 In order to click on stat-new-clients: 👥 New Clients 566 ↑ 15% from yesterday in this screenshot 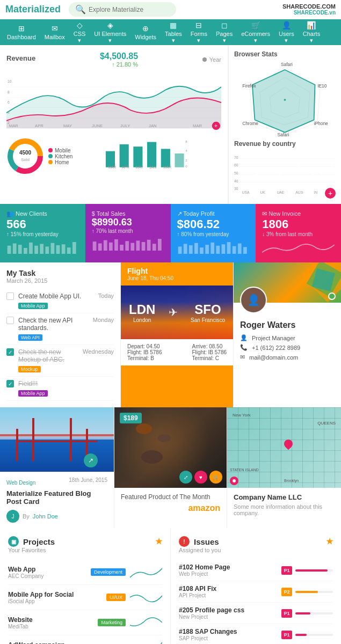, I will do `click(43, 233)`.